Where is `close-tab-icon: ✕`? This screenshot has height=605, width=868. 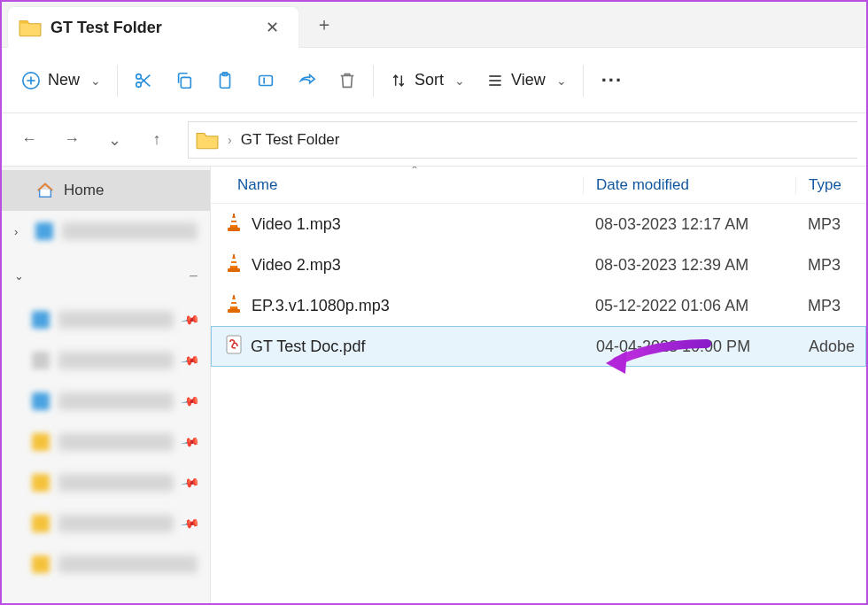 close-tab-icon: ✕ is located at coordinates (273, 27).